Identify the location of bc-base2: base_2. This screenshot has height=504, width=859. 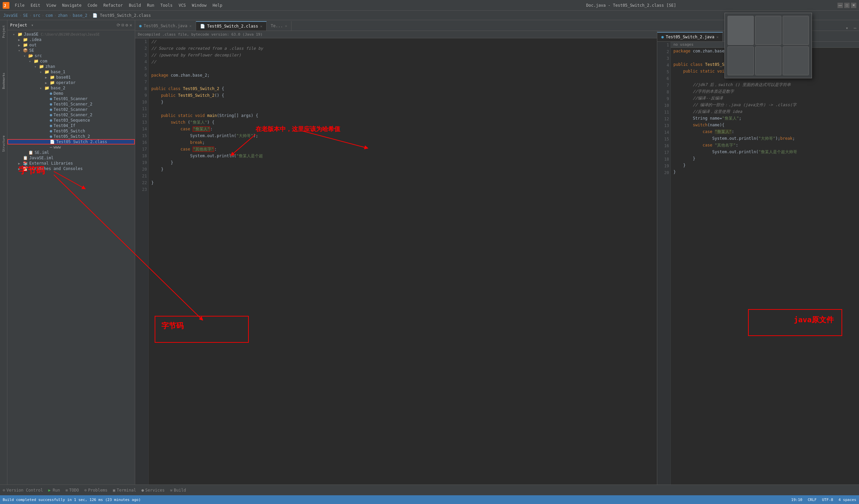
(80, 15).